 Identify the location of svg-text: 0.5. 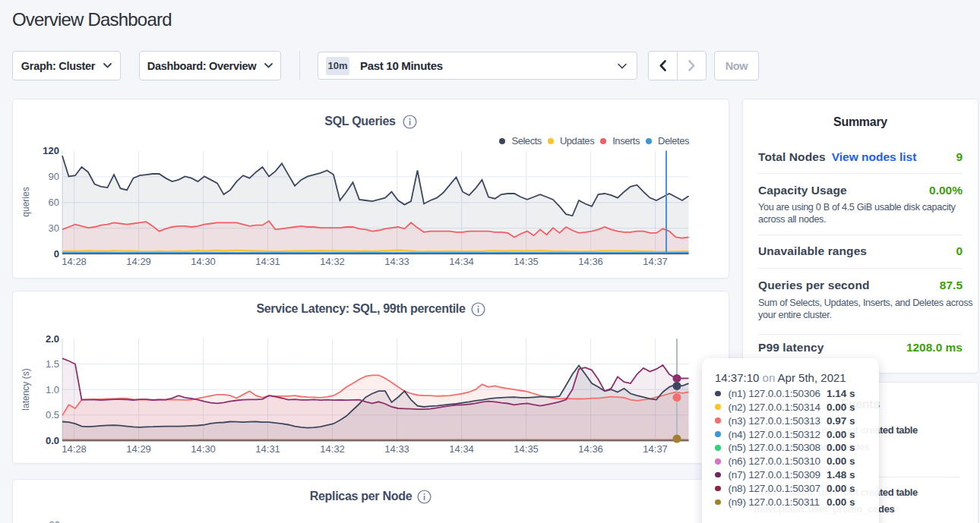
(52, 414).